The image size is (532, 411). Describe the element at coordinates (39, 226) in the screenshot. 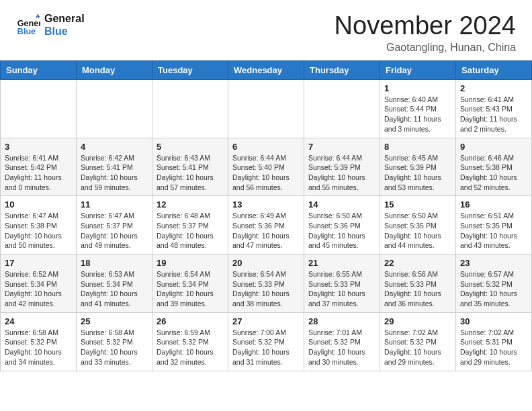

I see `calendar-cell: 10Sunrise: 6:47 AMSunset: 5:38 PMDayligh…` at that location.